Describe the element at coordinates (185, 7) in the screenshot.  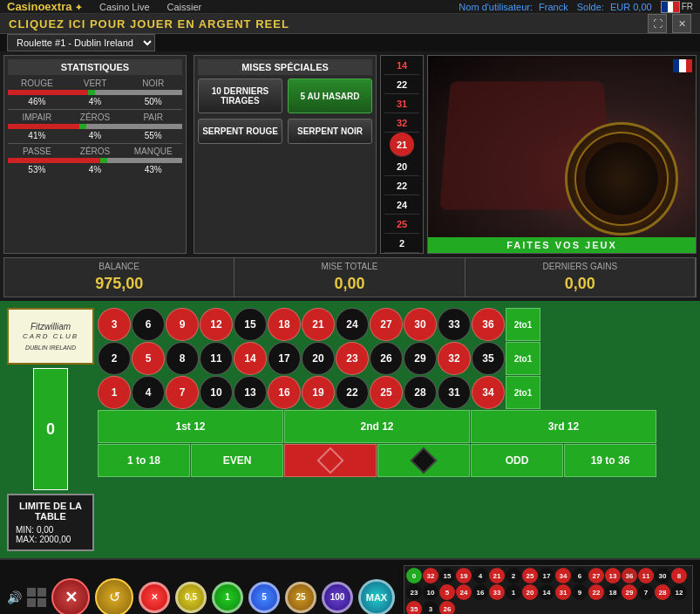
I see `caissier-link: Caissier` at that location.